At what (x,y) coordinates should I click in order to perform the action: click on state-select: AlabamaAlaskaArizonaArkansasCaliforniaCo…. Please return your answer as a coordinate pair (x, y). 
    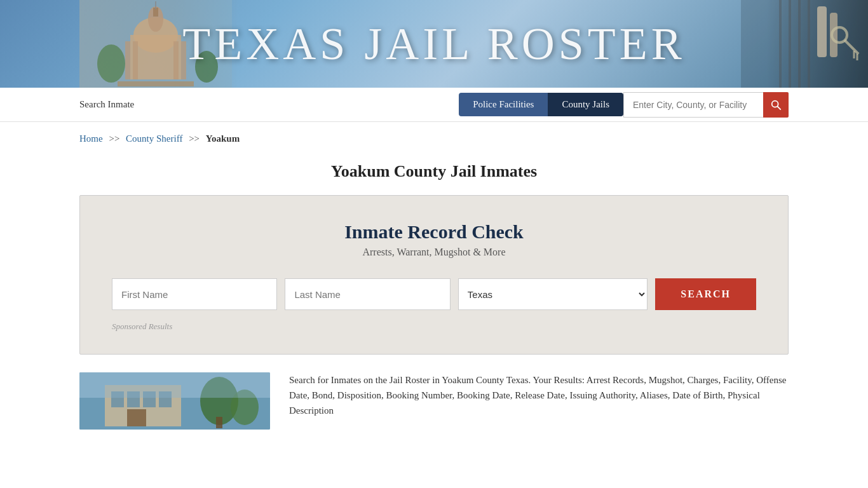
    Looking at the image, I should click on (553, 294).